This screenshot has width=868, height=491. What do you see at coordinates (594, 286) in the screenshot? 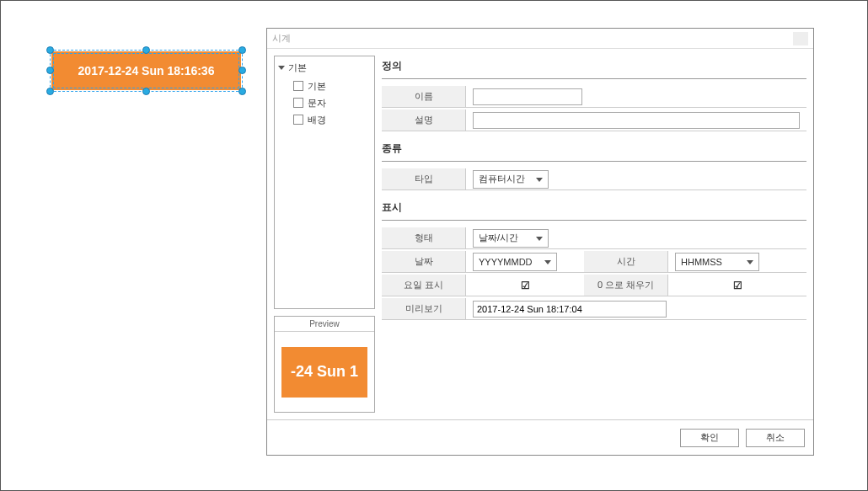
I see `prop-row-weekday-zeropad: 요일 표시 ☑ 0 으로 채우기 ☑` at bounding box center [594, 286].